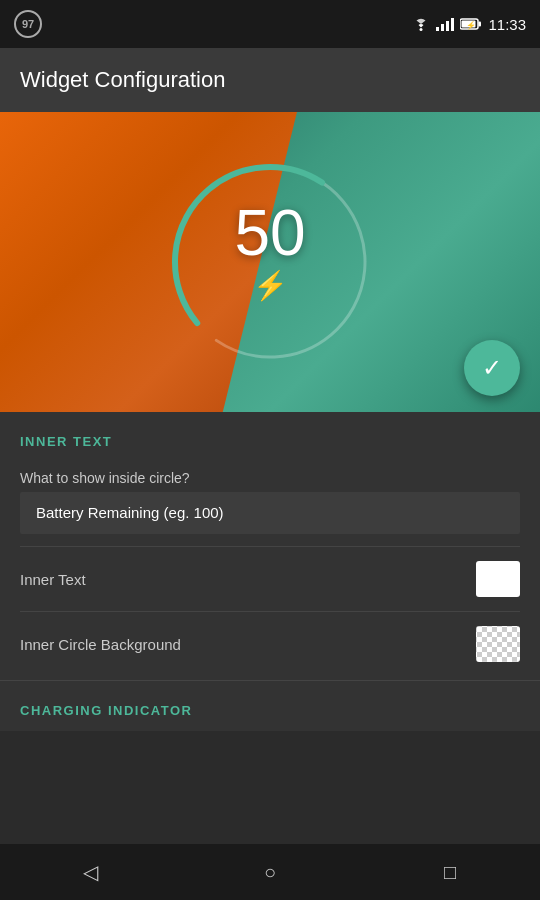 The width and height of the screenshot is (540, 900). Describe the element at coordinates (498, 644) in the screenshot. I see `inner-circle-bg-swatch` at that location.